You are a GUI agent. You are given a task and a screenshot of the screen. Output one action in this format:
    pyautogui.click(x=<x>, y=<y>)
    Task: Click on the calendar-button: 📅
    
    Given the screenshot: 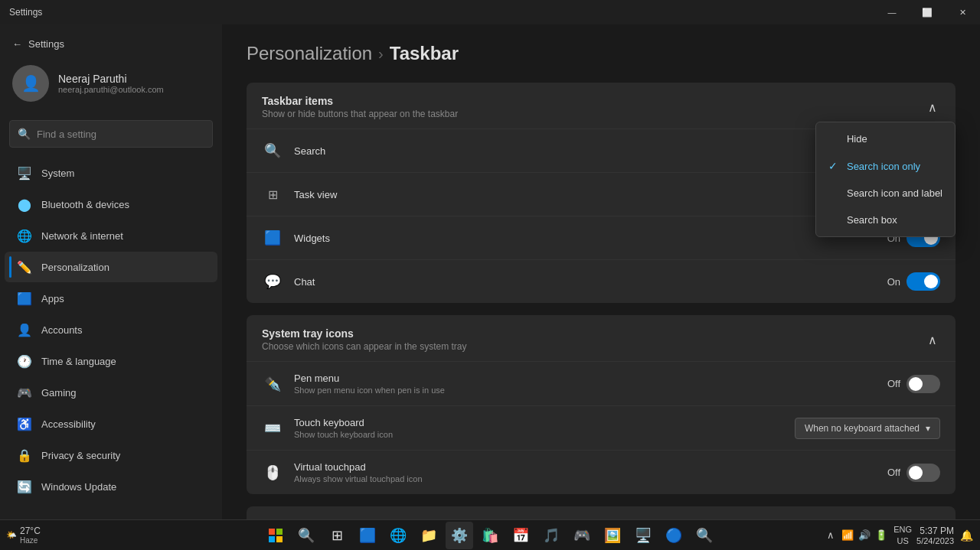 What is the action you would take?
    pyautogui.click(x=521, y=535)
    